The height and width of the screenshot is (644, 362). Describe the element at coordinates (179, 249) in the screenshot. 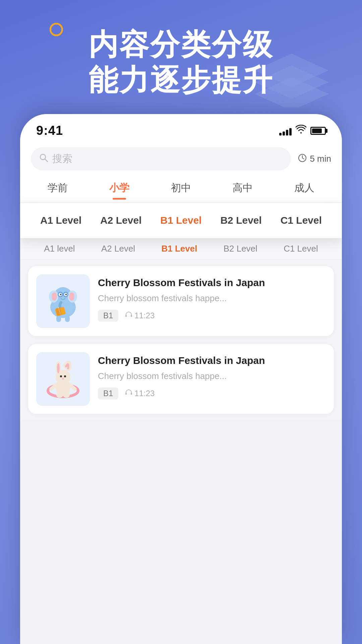

I see `sub-tab-b1: B1 Level` at that location.